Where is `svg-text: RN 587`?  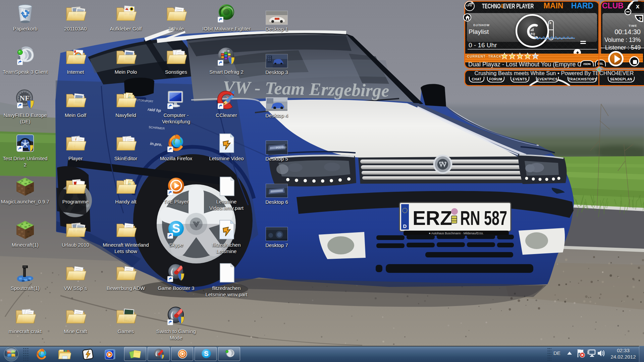 svg-text: RN 587 is located at coordinates (484, 218).